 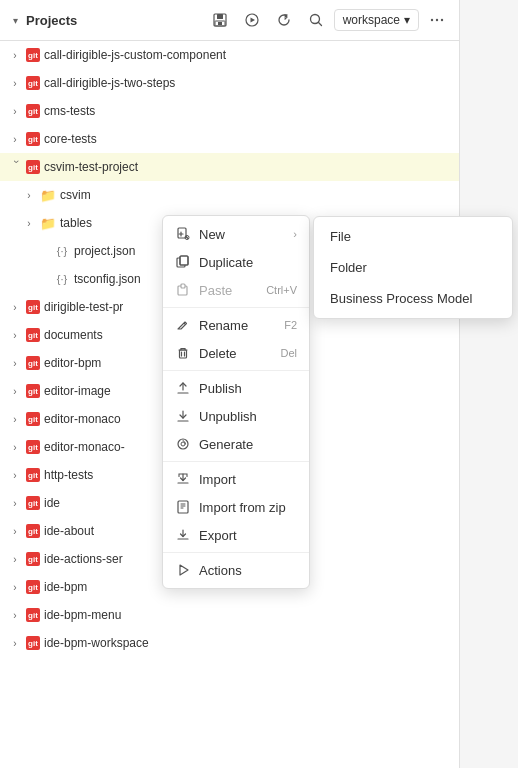 I want to click on menu-item-paste: Paste Ctrl+V, so click(x=236, y=290).